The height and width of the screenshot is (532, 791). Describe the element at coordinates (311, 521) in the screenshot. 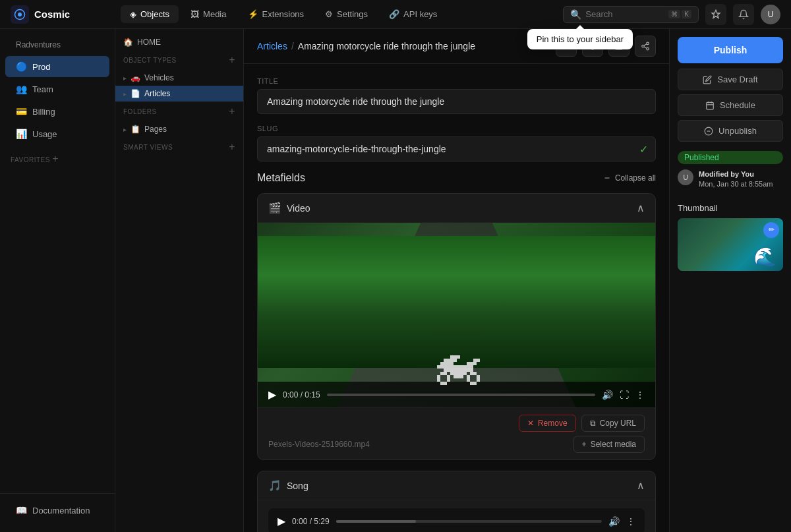

I see `audio-time-display: 0:00 / 5:29` at that location.